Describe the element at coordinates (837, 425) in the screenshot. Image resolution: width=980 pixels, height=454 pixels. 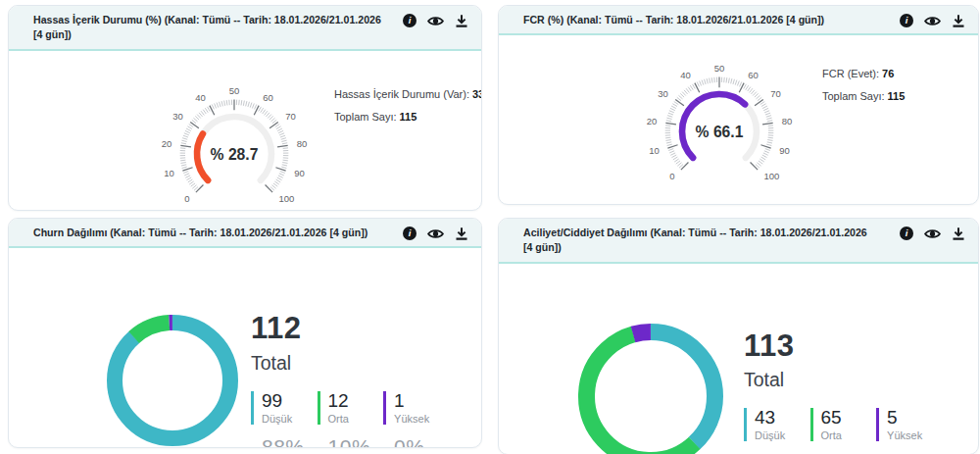
I see `segment-bar: 65 Orta` at that location.